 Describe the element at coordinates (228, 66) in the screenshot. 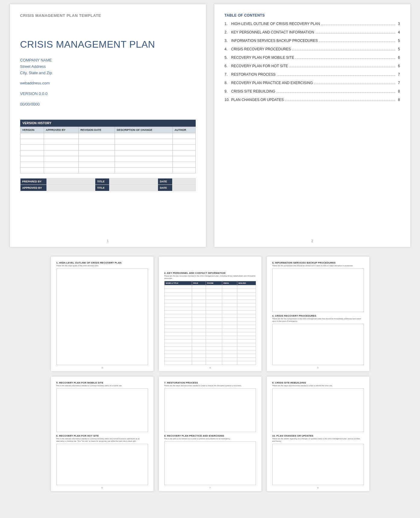

I see `toc-num: 6.` at that location.